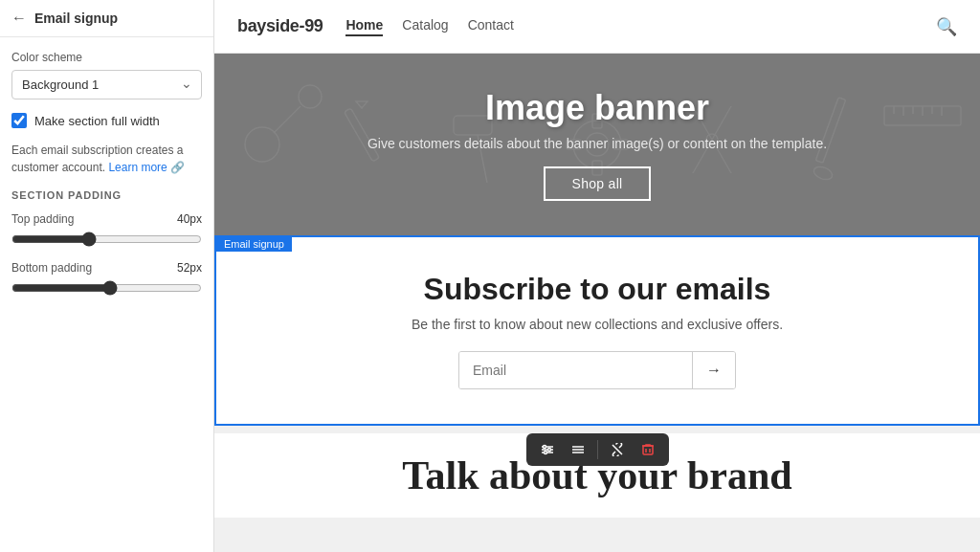 The width and height of the screenshot is (980, 552). What do you see at coordinates (19, 18) in the screenshot?
I see `back-icon: ←` at bounding box center [19, 18].